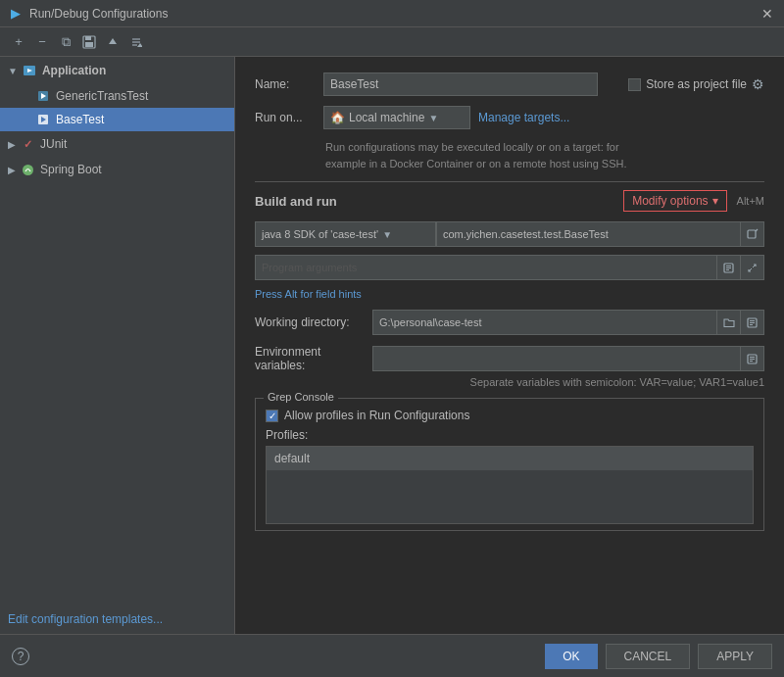  I want to click on add-config-button: +, so click(19, 42).